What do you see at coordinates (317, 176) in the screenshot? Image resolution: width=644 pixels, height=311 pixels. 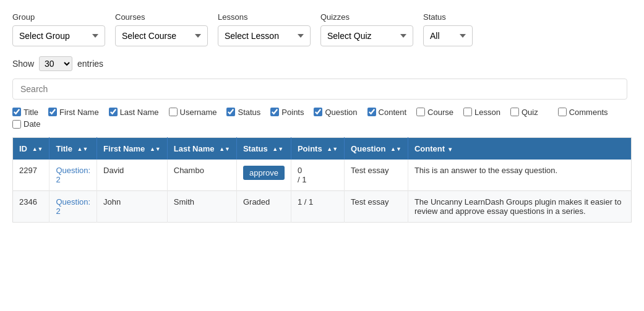 I see `cell-points: 0/ 1` at bounding box center [317, 176].